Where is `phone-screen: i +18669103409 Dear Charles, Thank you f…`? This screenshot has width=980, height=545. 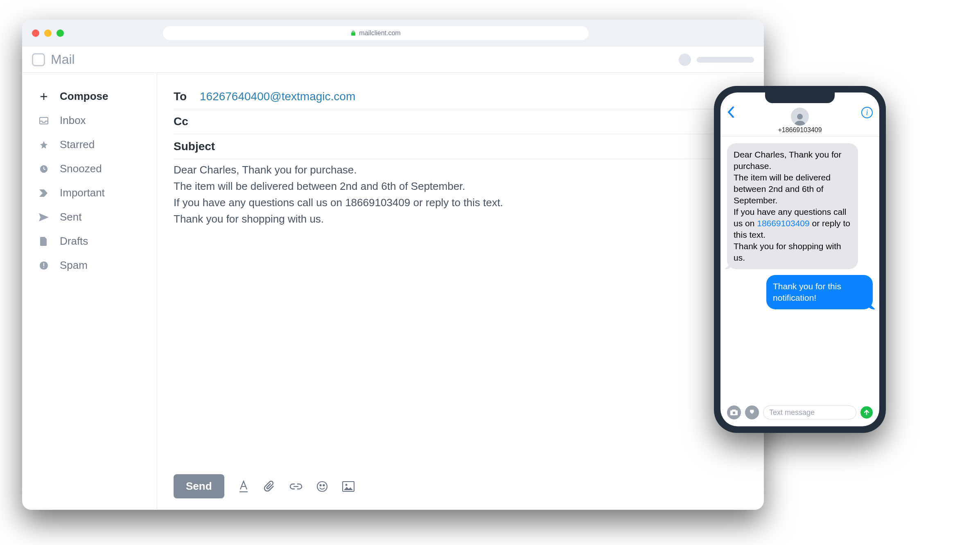 phone-screen: i +18669103409 Dear Charles, Thank you f… is located at coordinates (800, 259).